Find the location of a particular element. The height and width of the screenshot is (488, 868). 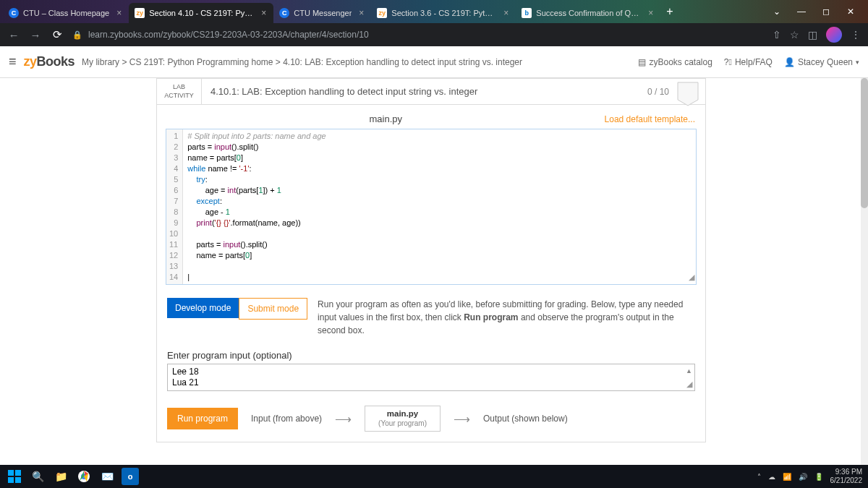

mode-help-text: Run your program as often as you'd like,… is located at coordinates (501, 317).